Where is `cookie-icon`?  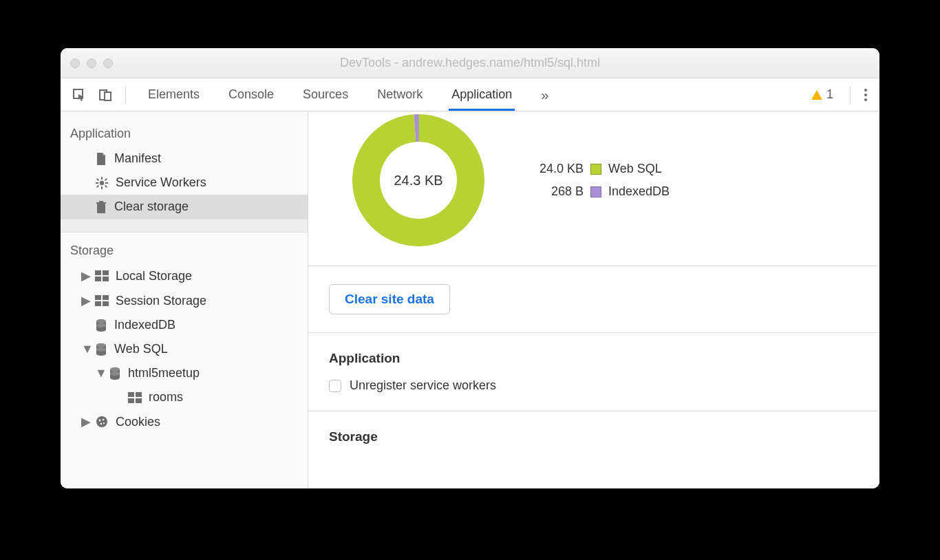
cookie-icon is located at coordinates (102, 422).